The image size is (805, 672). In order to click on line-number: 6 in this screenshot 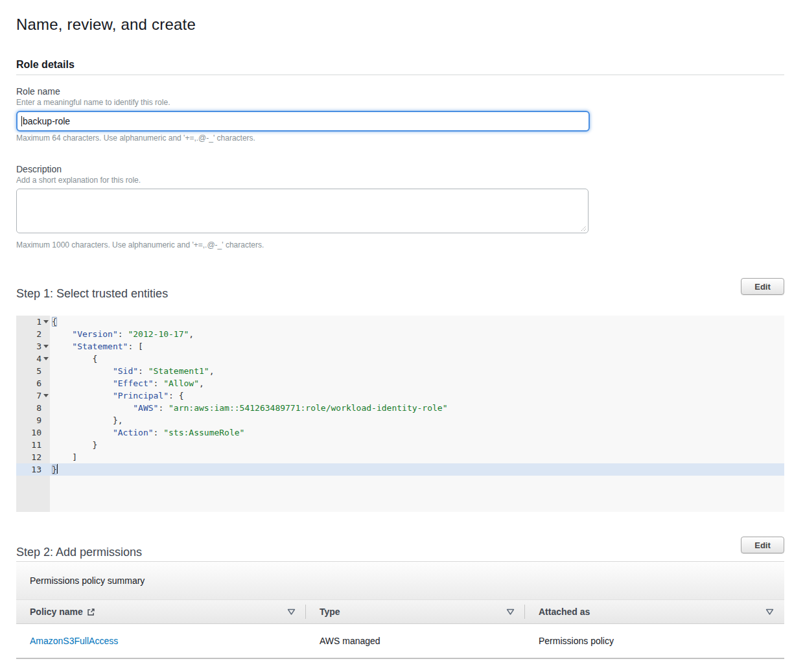, I will do `click(39, 384)`.